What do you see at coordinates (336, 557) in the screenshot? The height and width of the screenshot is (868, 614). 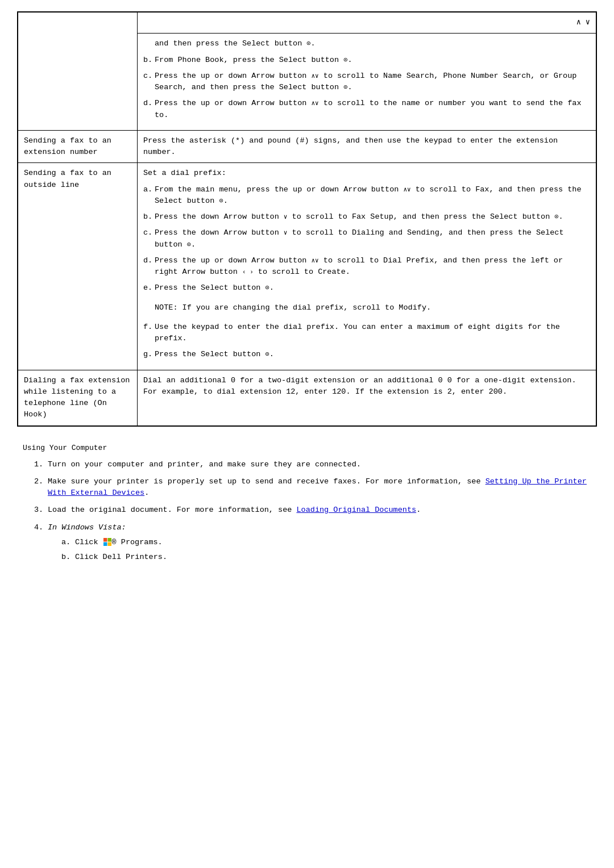 I see `sub-content-4b: Click Dell Printers.` at bounding box center [336, 557].